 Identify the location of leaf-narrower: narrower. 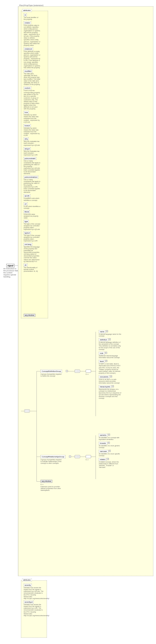
(103, 452).